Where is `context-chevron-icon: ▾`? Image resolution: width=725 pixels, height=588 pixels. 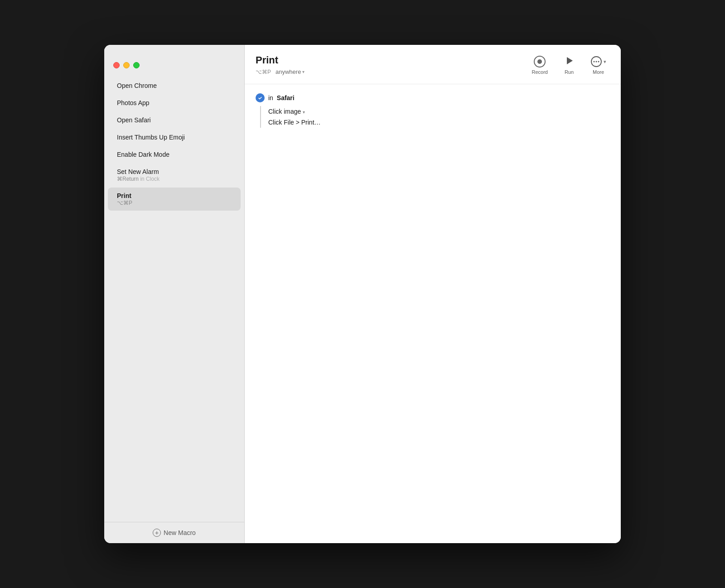 context-chevron-icon: ▾ is located at coordinates (304, 72).